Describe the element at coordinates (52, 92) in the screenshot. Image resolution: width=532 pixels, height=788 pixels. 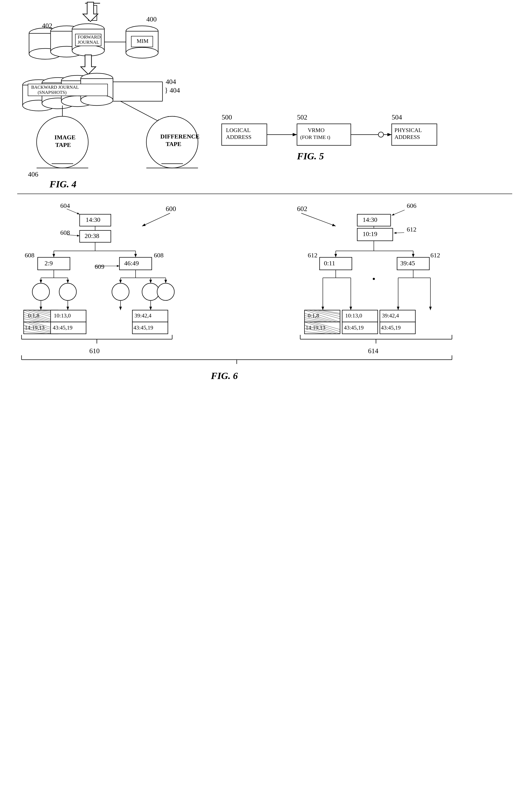
I see `backward-journal-snapshots: (SNAPSHOTS)` at that location.